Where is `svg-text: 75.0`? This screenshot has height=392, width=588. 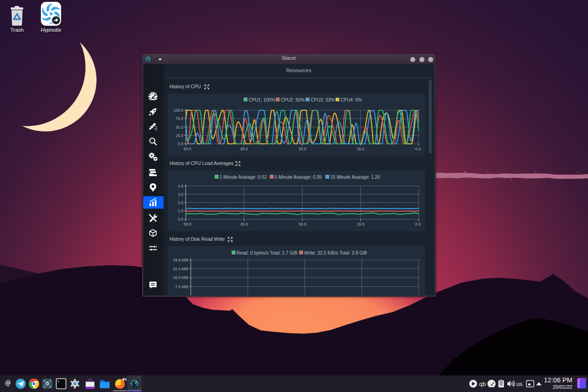 svg-text: 75.0 is located at coordinates (179, 119).